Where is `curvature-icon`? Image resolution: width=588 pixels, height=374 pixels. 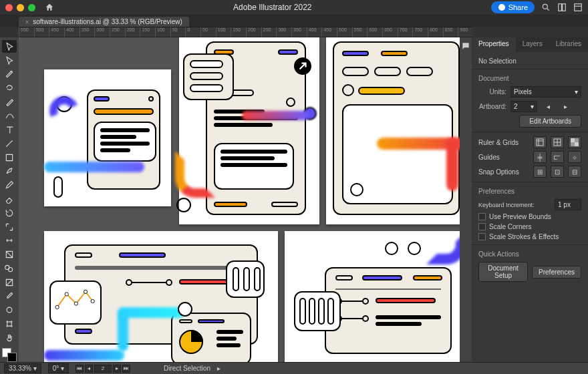
curvature-icon is located at coordinates (9, 116).